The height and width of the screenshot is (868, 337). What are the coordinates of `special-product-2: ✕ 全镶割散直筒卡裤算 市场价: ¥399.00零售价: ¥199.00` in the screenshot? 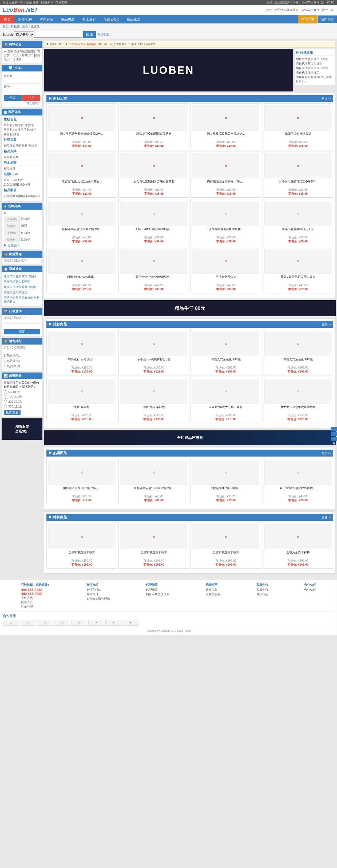 It's located at (154, 545).